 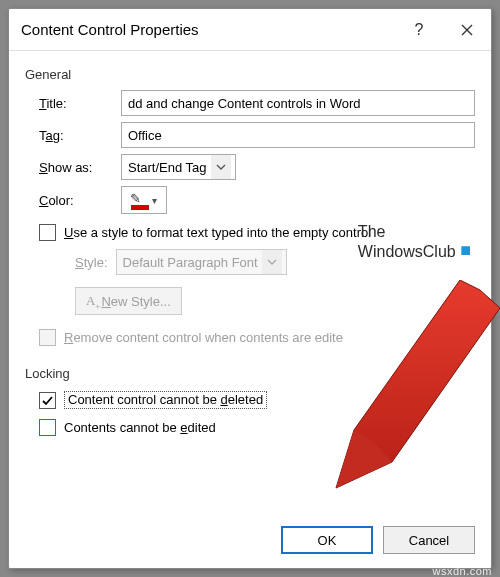 I want to click on cannot-delete-label: Content control cannot be deleted, so click(x=166, y=400).